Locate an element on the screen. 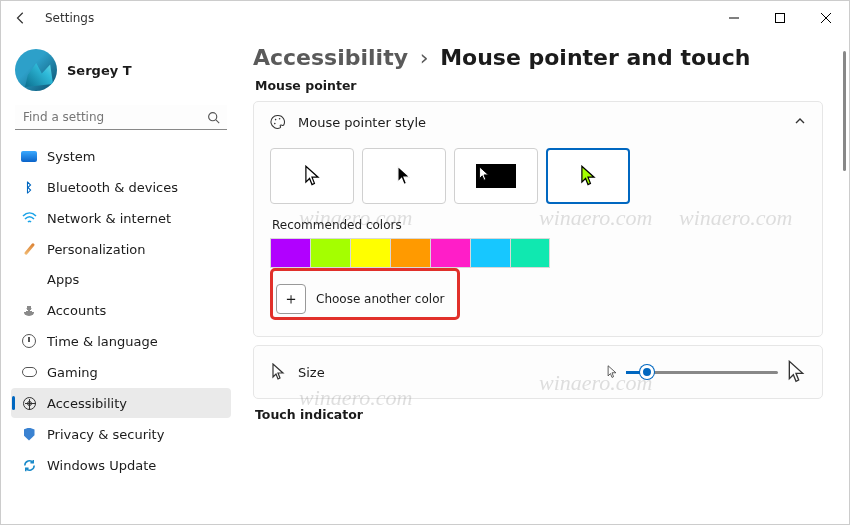 The width and height of the screenshot is (850, 525). size-slider-area is located at coordinates (706, 372).